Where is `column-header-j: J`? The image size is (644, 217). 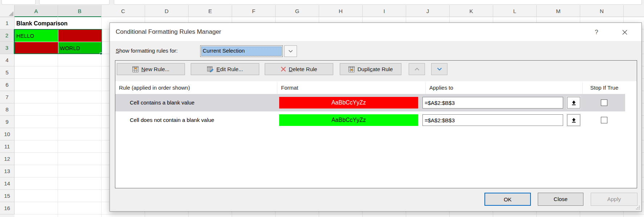 column-header-j: J is located at coordinates (428, 11).